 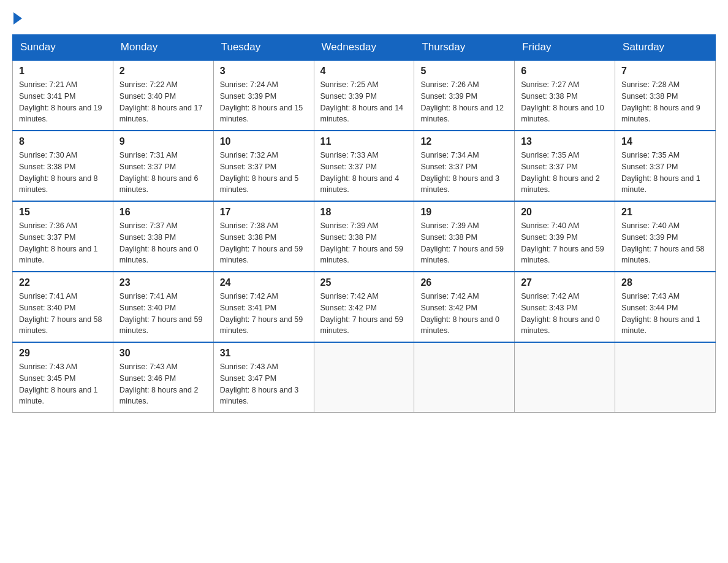 What do you see at coordinates (264, 212) in the screenshot?
I see `day-number: 17` at bounding box center [264, 212].